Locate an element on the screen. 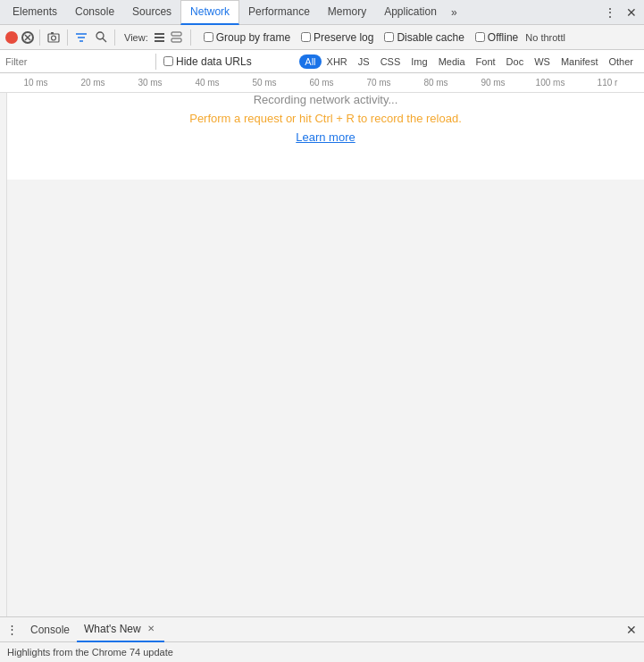 This screenshot has width=644, height=662. preserve-log-label: Preserve log is located at coordinates (343, 38).